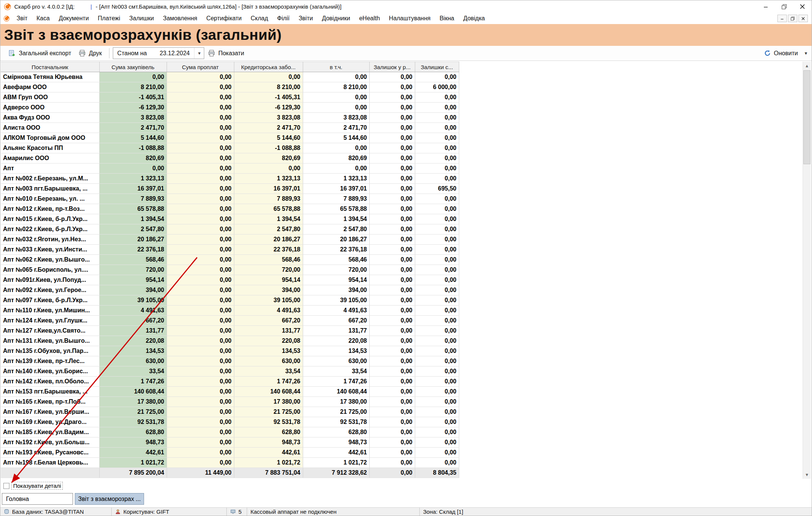 The height and width of the screenshot is (516, 812). I want to click on column-header-creditor-debt: Кредиторська забо..., so click(269, 67).